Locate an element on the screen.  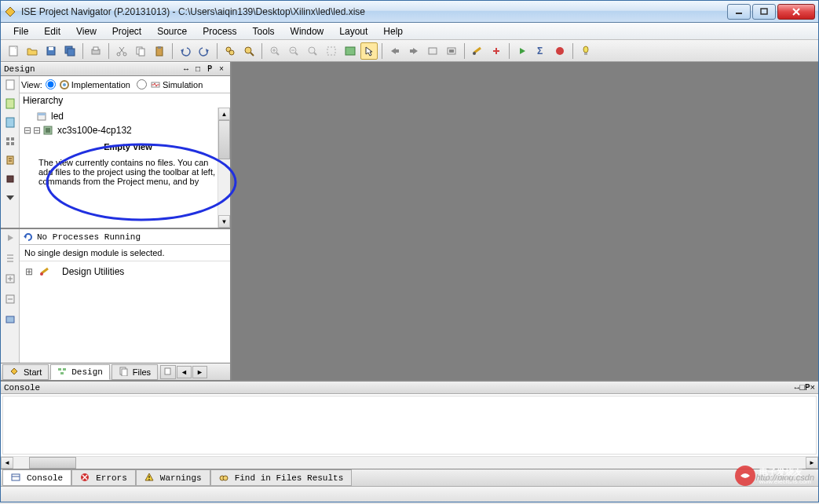
save-all-button is located at coordinates (70, 51).